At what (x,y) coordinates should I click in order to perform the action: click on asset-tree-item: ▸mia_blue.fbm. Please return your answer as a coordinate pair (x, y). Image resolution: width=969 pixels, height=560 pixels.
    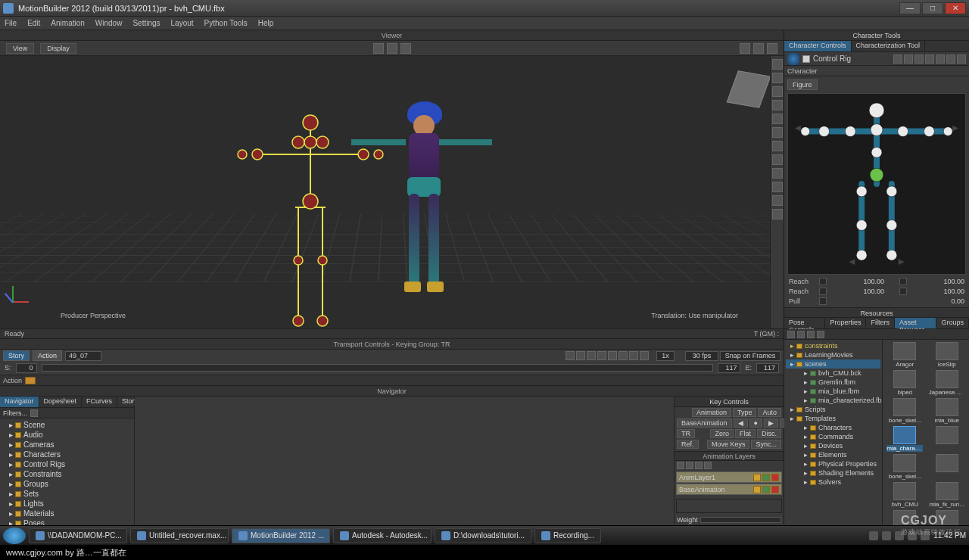
    Looking at the image, I should click on (833, 391).